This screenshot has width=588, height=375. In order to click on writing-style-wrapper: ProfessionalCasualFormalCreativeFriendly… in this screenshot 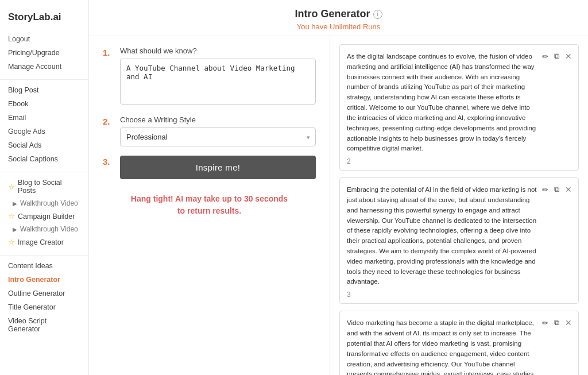, I will do `click(218, 137)`.